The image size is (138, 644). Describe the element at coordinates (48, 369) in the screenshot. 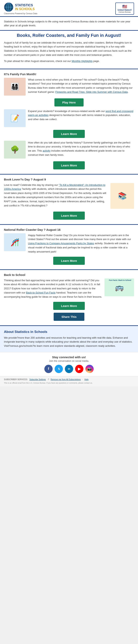

I see `facebook-icon: f` at that location.